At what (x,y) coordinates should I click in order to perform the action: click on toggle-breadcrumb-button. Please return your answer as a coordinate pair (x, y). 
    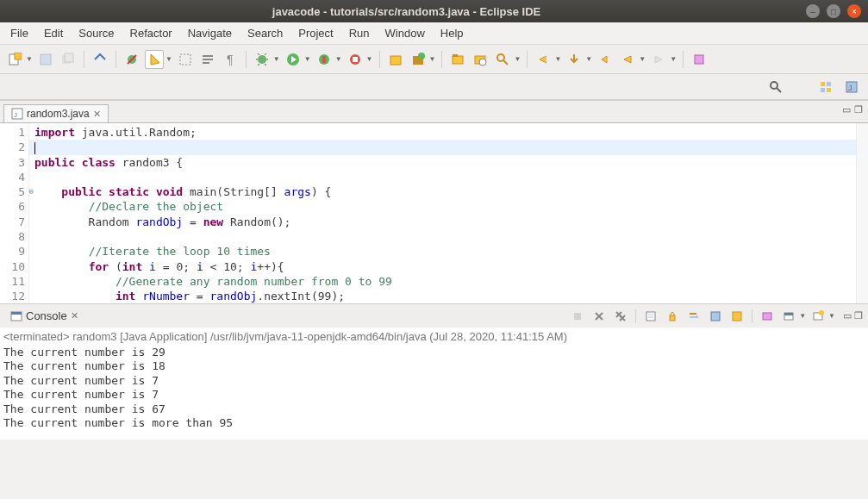
    Looking at the image, I should click on (100, 59).